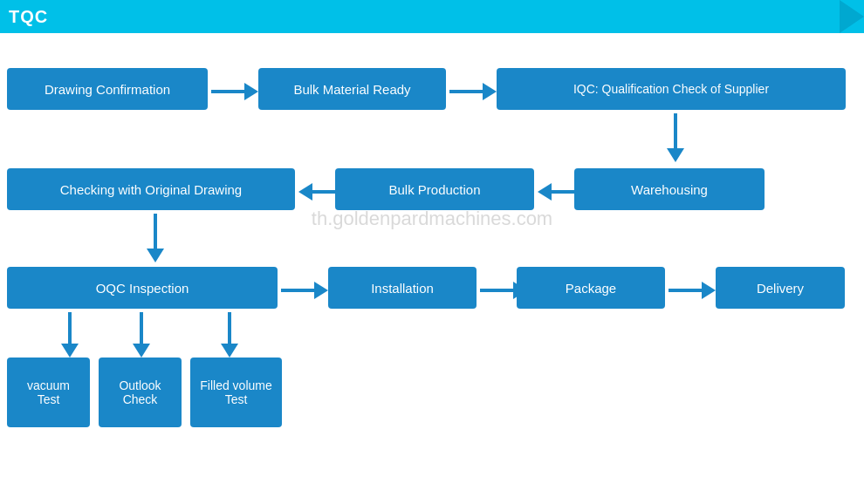 The image size is (864, 504). What do you see at coordinates (49, 392) in the screenshot?
I see `vacuum-test-box: vacuum Test` at bounding box center [49, 392].